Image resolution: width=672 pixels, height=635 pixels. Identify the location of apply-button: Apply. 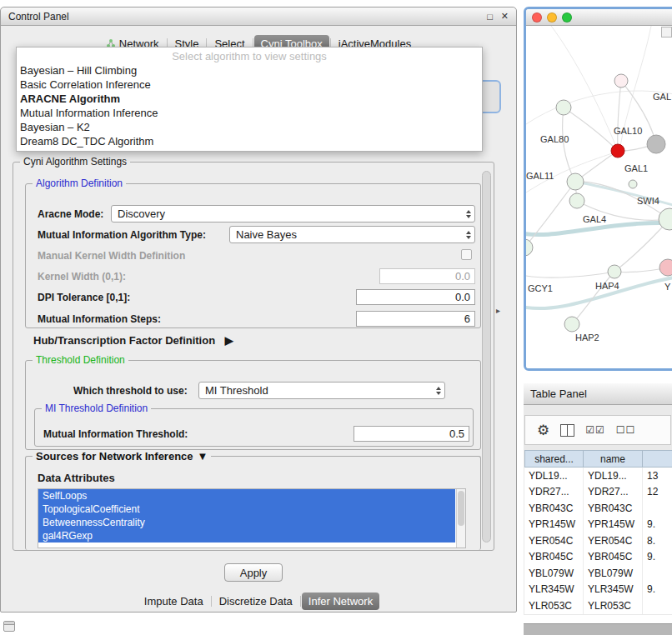
(253, 572).